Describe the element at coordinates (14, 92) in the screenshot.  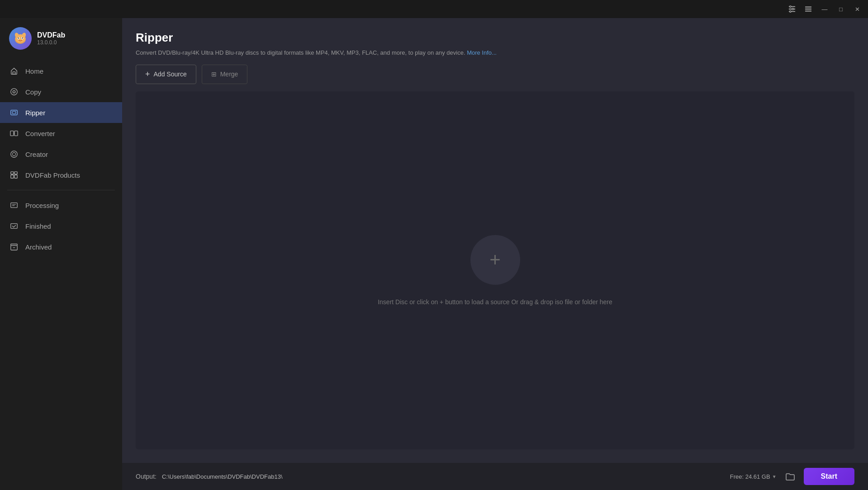
I see `copy-icon` at that location.